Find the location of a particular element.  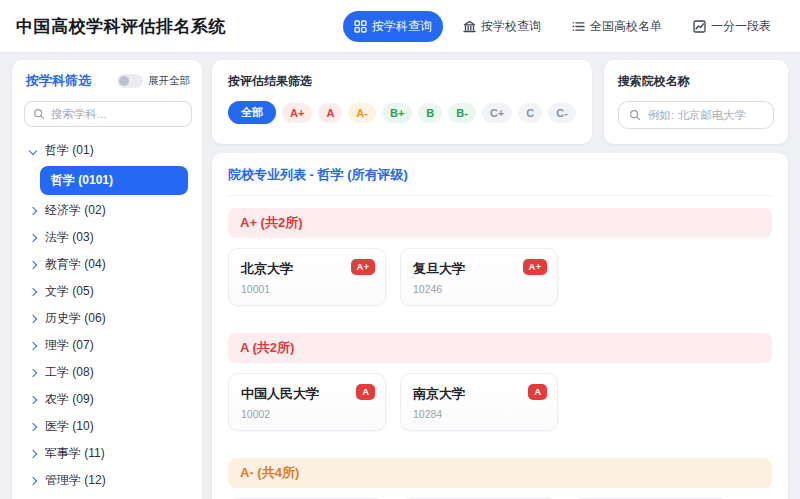

top-row: 按评估结果筛选 全部 A+ A A- B+ B B- C+ C C- 搜索院校名… is located at coordinates (500, 102).